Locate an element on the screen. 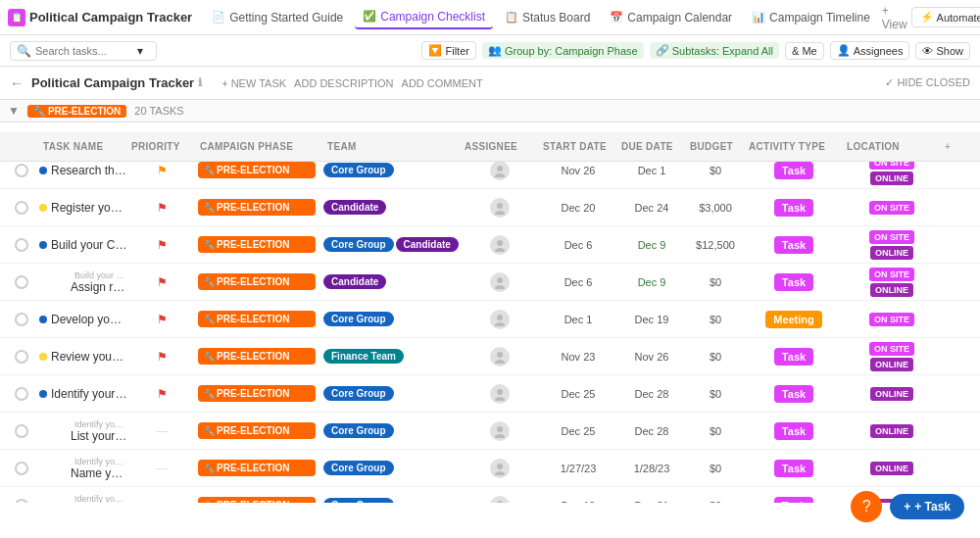 The width and height of the screenshot is (980, 538). assignees-btn: 👤 Assignees is located at coordinates (870, 51).